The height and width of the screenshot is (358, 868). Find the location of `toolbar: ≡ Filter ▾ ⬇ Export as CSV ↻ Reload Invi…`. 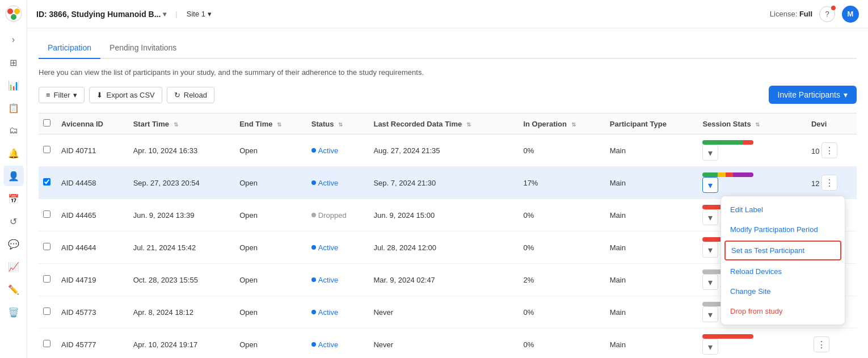

toolbar: ≡ Filter ▾ ⬇ Export as CSV ↻ Reload Invi… is located at coordinates (448, 95).